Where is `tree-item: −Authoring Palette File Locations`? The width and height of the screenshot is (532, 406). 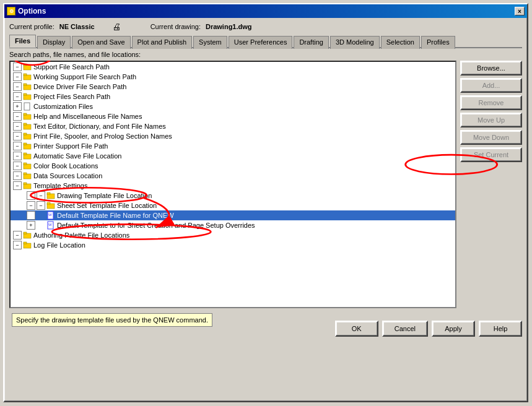 tree-item: −Authoring Palette File Locations is located at coordinates (233, 235).